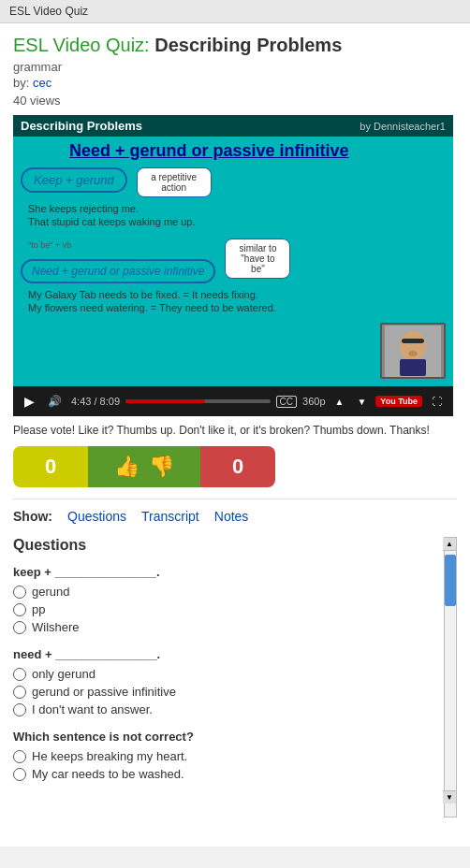 Image resolution: width=470 pixels, height=868 pixels. Describe the element at coordinates (314, 401) in the screenshot. I see `quality-selector: 360p` at that location.